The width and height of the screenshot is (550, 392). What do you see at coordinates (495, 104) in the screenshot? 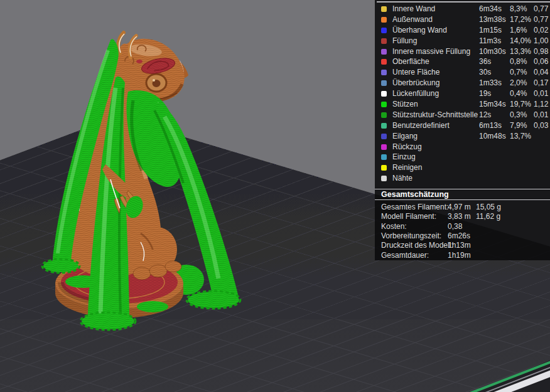
I see `feature-time: 15m34s` at bounding box center [495, 104].